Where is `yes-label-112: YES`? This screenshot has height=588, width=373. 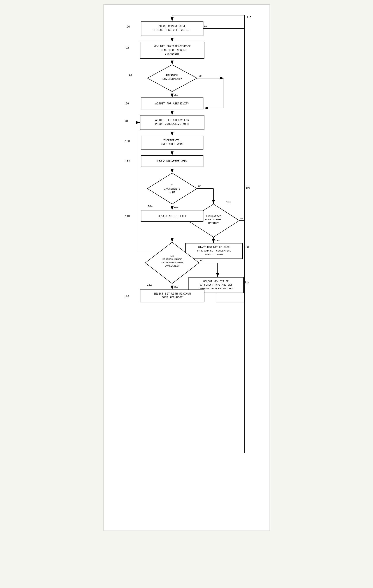
yes-label-112: YES is located at coordinates (176, 287).